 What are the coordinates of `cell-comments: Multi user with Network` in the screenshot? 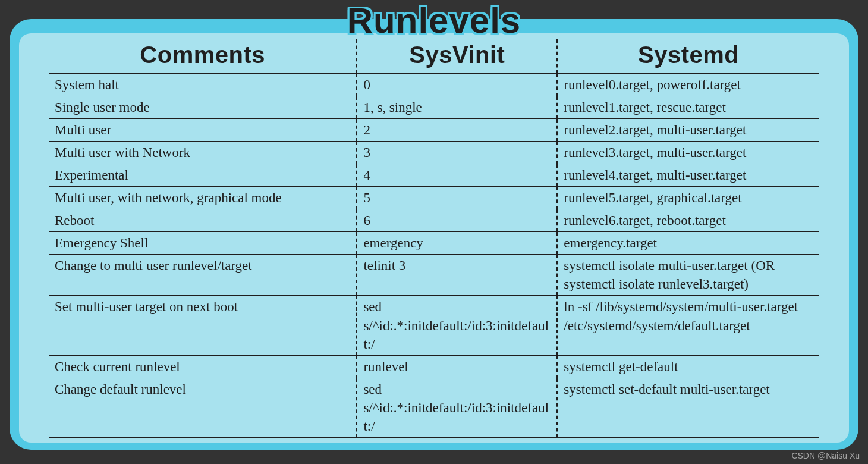 It's located at (203, 153).